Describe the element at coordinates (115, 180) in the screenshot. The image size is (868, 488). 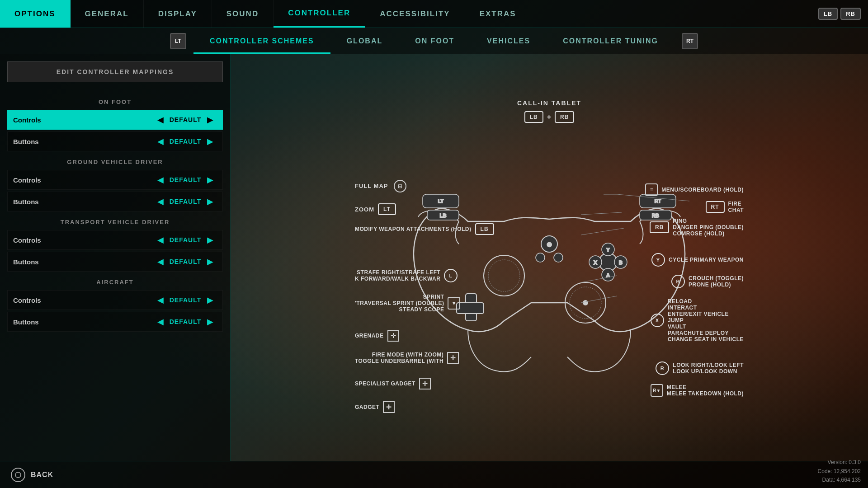
I see `ground-controls-row: Controls ◀ DEFAULT ▶` at that location.